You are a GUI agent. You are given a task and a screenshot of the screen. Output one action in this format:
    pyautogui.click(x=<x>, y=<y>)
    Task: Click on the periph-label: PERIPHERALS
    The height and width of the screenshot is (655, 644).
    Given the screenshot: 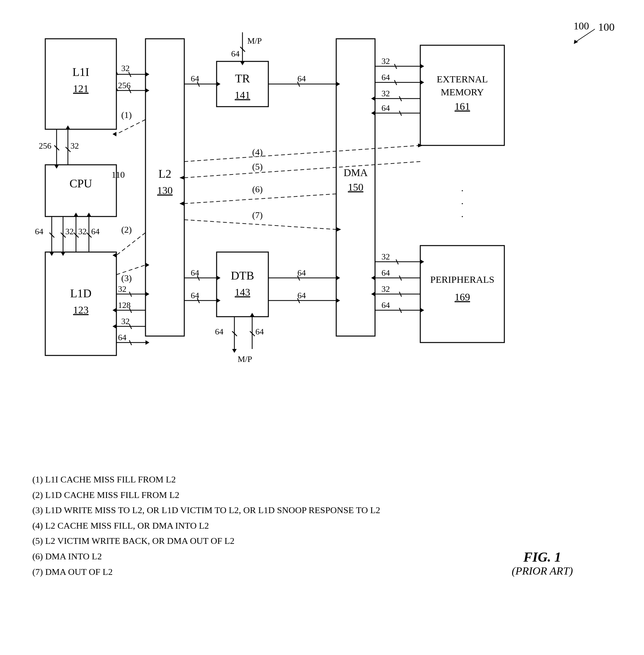 What is the action you would take?
    pyautogui.click(x=462, y=279)
    